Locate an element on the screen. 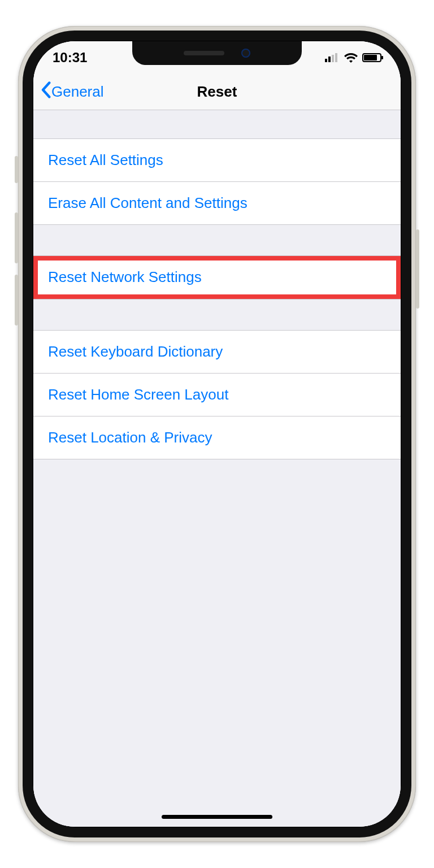 The height and width of the screenshot is (868, 434). settings-group-2: Reset Network Settings is located at coordinates (217, 277).